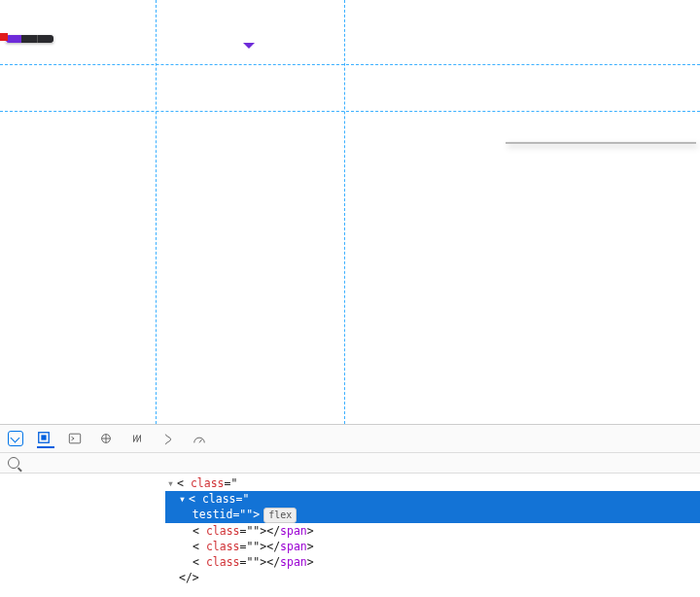  Describe the element at coordinates (433, 499) in the screenshot. I see `dom-row-selected: ▾< class="` at that location.